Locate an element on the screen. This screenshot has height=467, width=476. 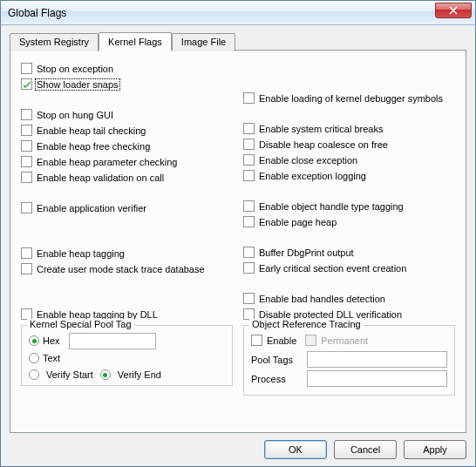
heap-tail-label: Enable heap tail checking is located at coordinates (91, 131).